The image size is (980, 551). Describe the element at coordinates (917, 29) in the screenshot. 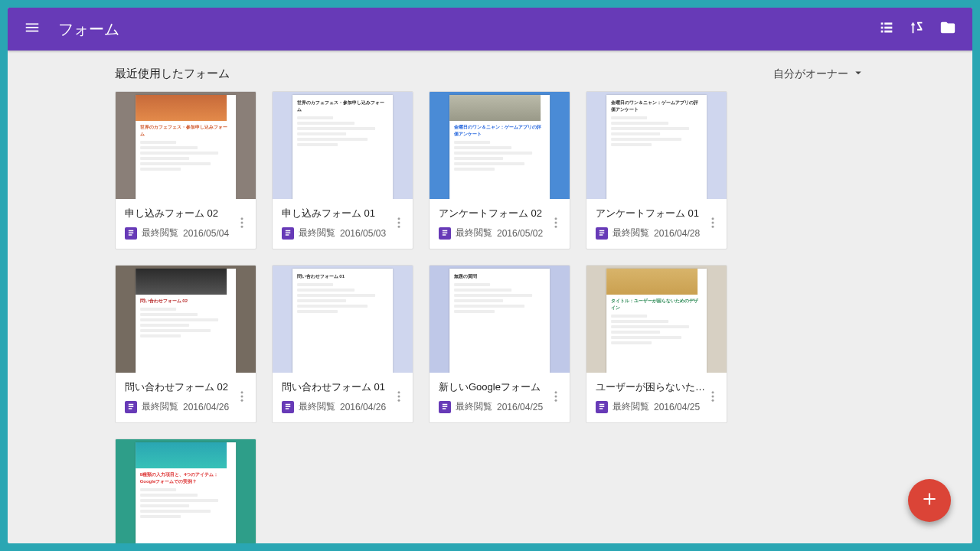

I see `sort-az-button` at that location.